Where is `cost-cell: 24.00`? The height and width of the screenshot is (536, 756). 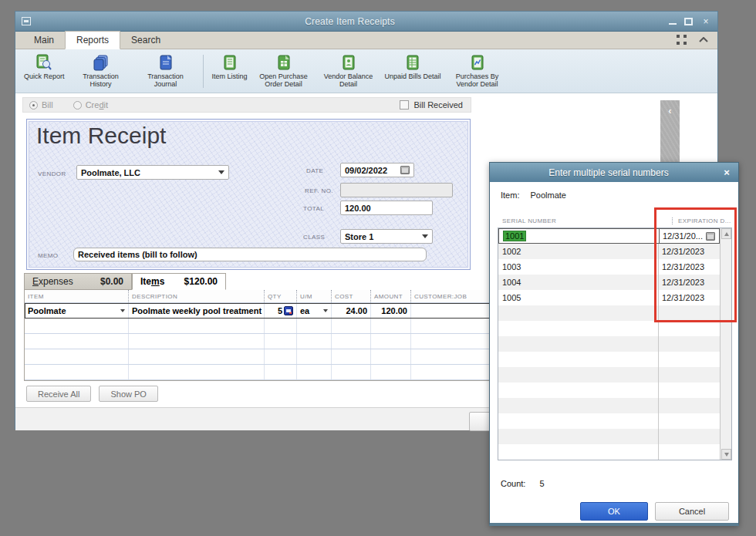
cost-cell: 24.00 is located at coordinates (350, 310).